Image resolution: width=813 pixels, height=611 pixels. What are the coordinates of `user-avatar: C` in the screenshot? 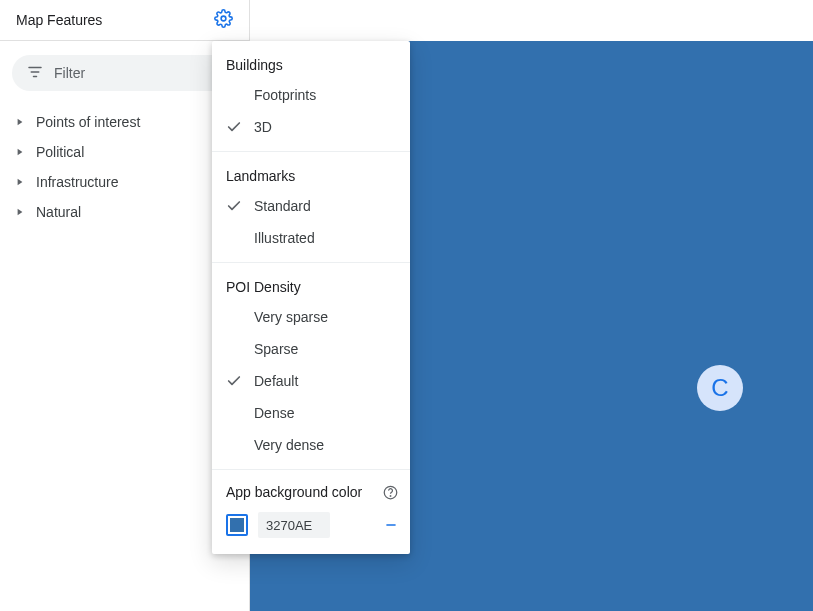 It's located at (720, 388).